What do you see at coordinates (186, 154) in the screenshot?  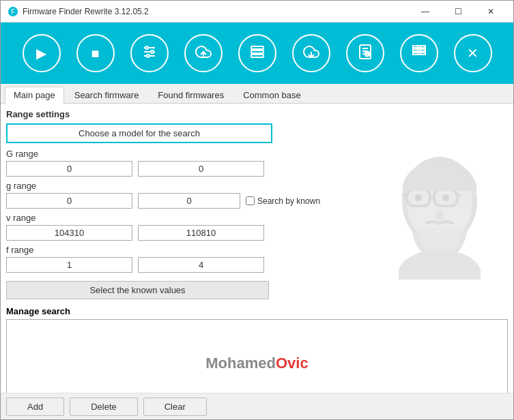 I see `g-range-label: G range` at bounding box center [186, 154].